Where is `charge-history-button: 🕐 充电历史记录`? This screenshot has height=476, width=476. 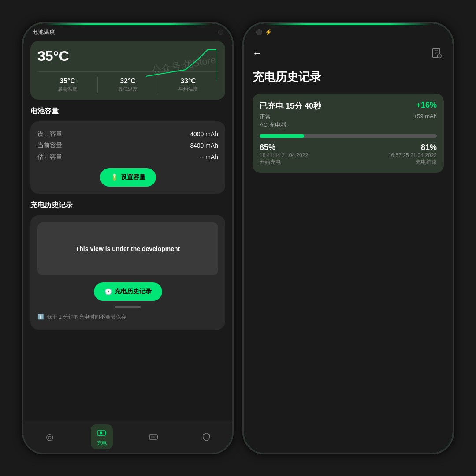 charge-history-button: 🕐 充电历史记录 is located at coordinates (128, 292).